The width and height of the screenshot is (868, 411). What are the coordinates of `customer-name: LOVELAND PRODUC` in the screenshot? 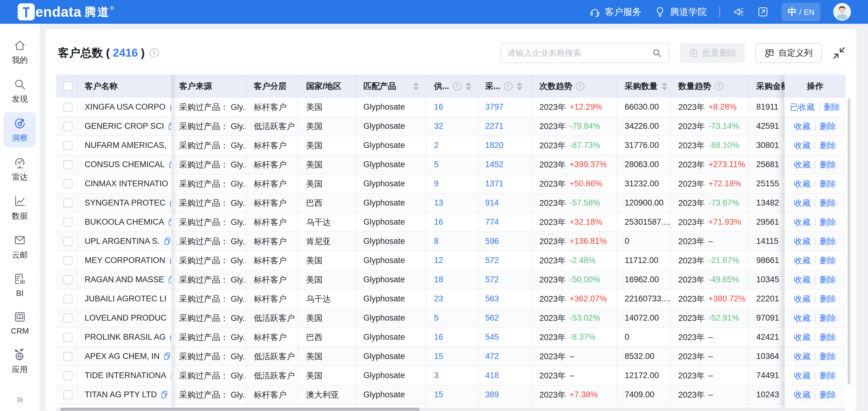 It's located at (125, 318).